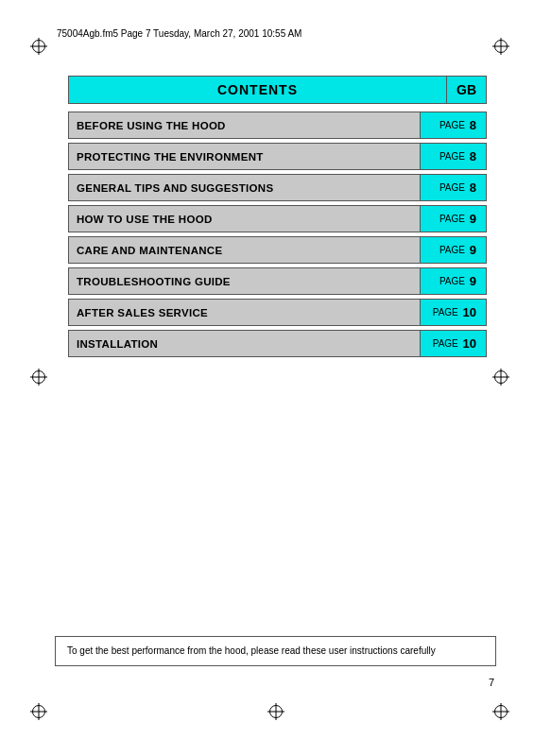  Describe the element at coordinates (244, 157) in the screenshot. I see `toc-label: PROTECTING THE ENVIRONMENT` at that location.